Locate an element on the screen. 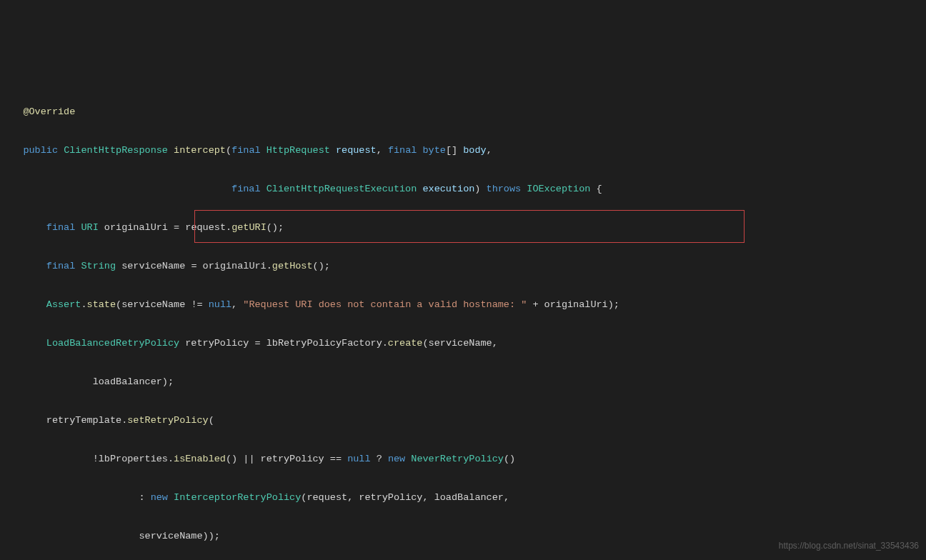 This screenshot has height=560, width=926. code-line: retryTemplate.setRetryPolicy( is located at coordinates (463, 420).